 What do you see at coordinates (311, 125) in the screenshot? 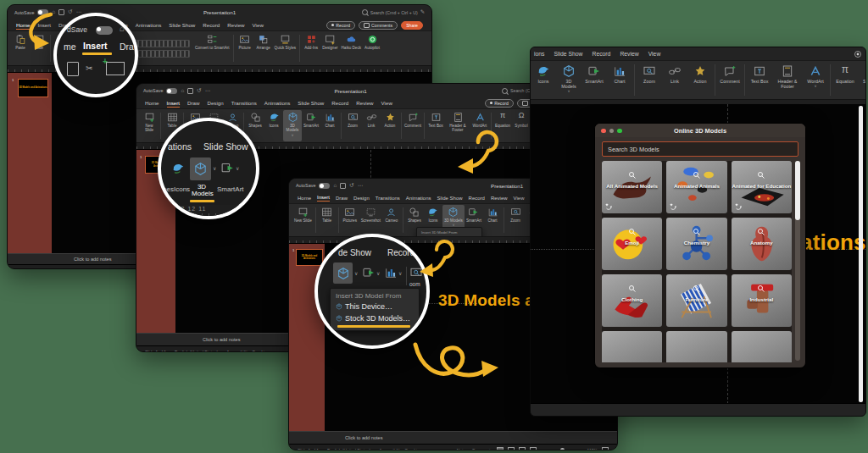
I see `smartart-button: SmartArt` at bounding box center [311, 125].